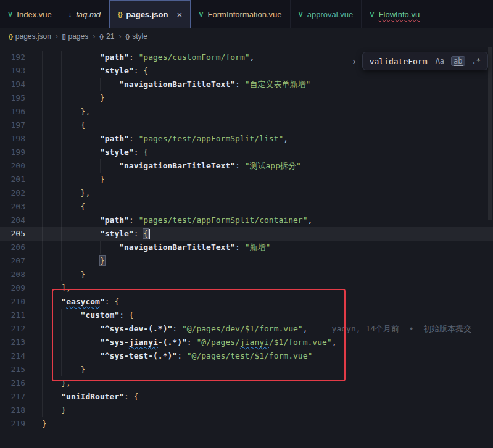 The image size is (493, 448). I want to click on line-number: 216, so click(21, 383).